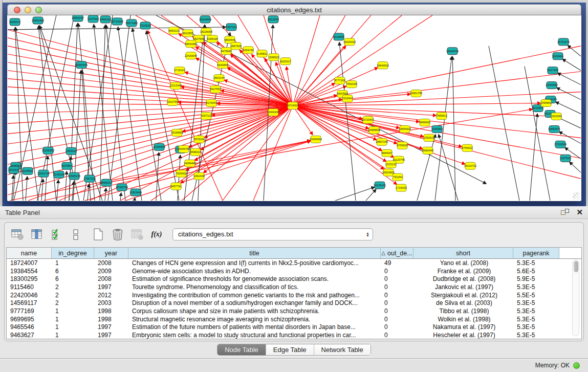 The height and width of the screenshot is (372, 588). I want to click on minimize-window-button, so click(28, 10).